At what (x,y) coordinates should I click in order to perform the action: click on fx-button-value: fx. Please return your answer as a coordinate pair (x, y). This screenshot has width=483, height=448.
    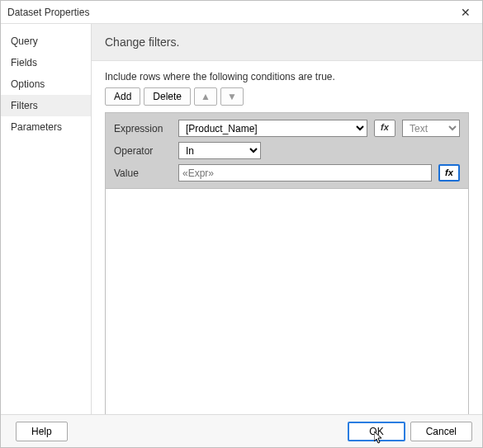
    Looking at the image, I should click on (449, 173).